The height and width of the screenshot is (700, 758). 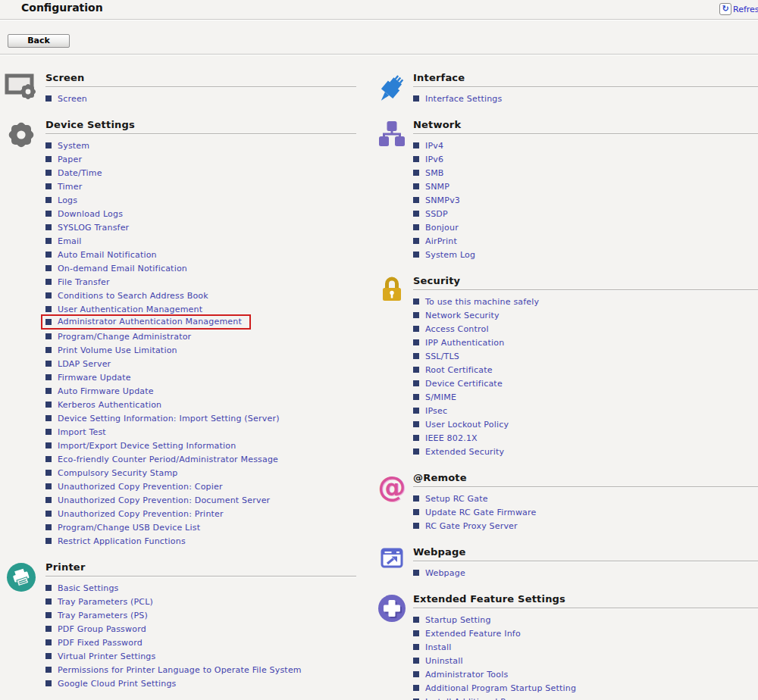 What do you see at coordinates (201, 432) in the screenshot?
I see `link-item: Import Test` at bounding box center [201, 432].